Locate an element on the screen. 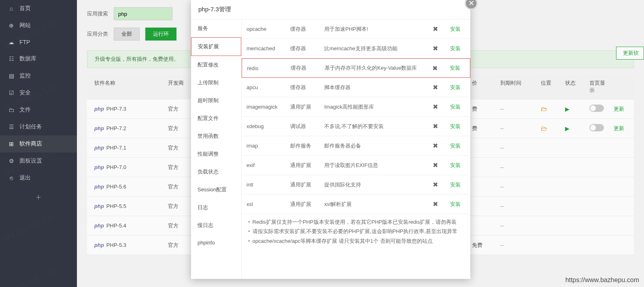  modal-nav: 服务安装扩展配置修改上传限制超时限制配置文件禁用函数性能调整负载状态Sessio… is located at coordinates (216, 149).